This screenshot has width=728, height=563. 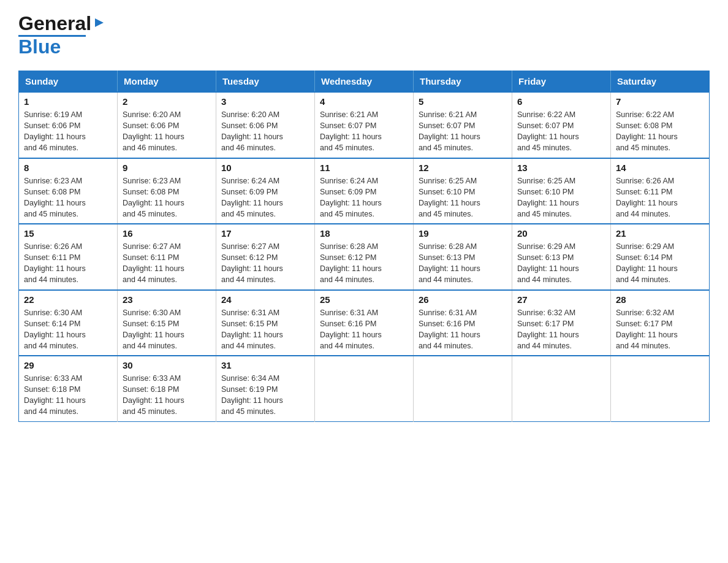 What do you see at coordinates (661, 191) in the screenshot?
I see `calendar-cell: 14 Sunrise: 6:26 AM Sunset: 6:11 PM Dayl…` at bounding box center [661, 191].